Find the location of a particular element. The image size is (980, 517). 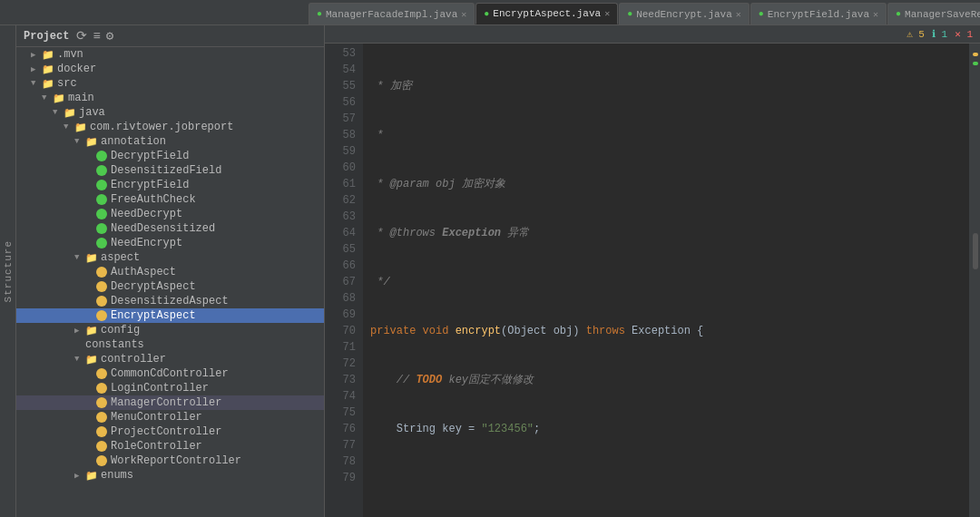

tree-item-mvn: ▶ 📁 .mvn is located at coordinates (171, 54).